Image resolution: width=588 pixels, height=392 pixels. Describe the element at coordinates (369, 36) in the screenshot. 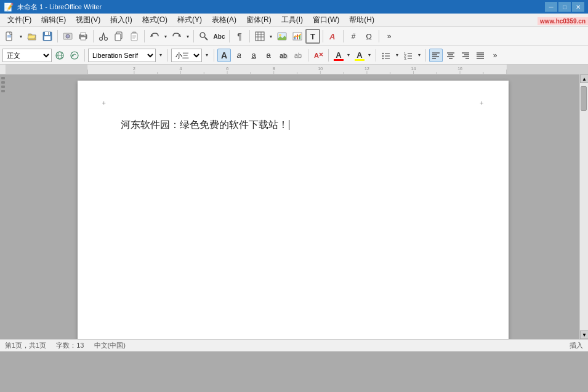

I see `special-char-button: Ω` at that location.